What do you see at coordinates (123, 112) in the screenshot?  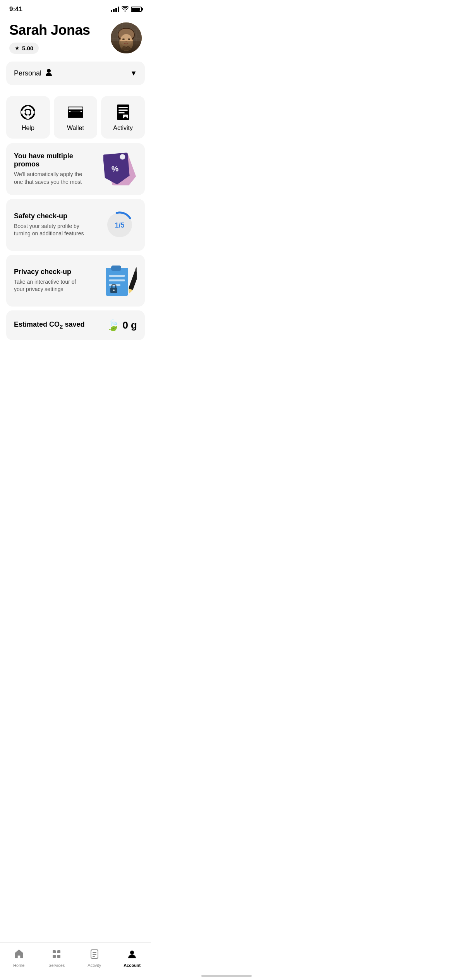 I see `activity-icon` at bounding box center [123, 112].